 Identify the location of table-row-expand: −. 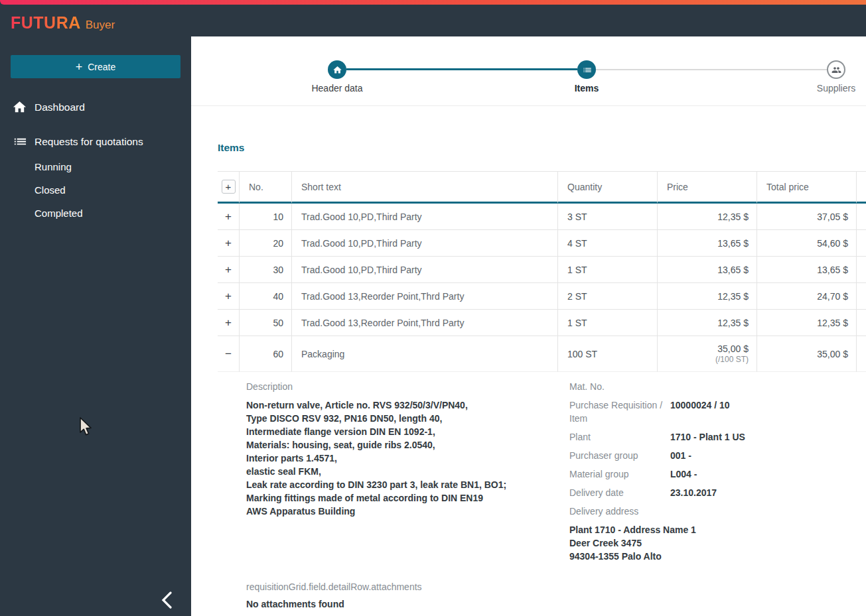
(228, 354).